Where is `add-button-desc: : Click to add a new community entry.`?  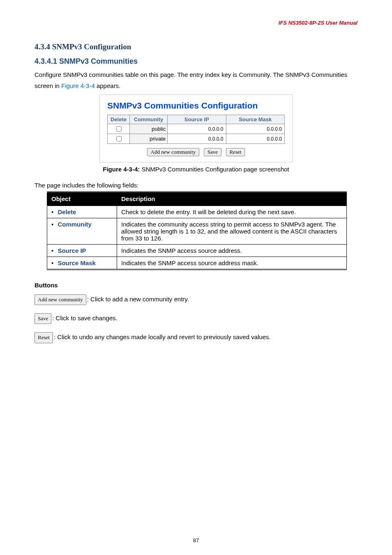 add-button-desc: : Click to add a new community entry. is located at coordinates (138, 299).